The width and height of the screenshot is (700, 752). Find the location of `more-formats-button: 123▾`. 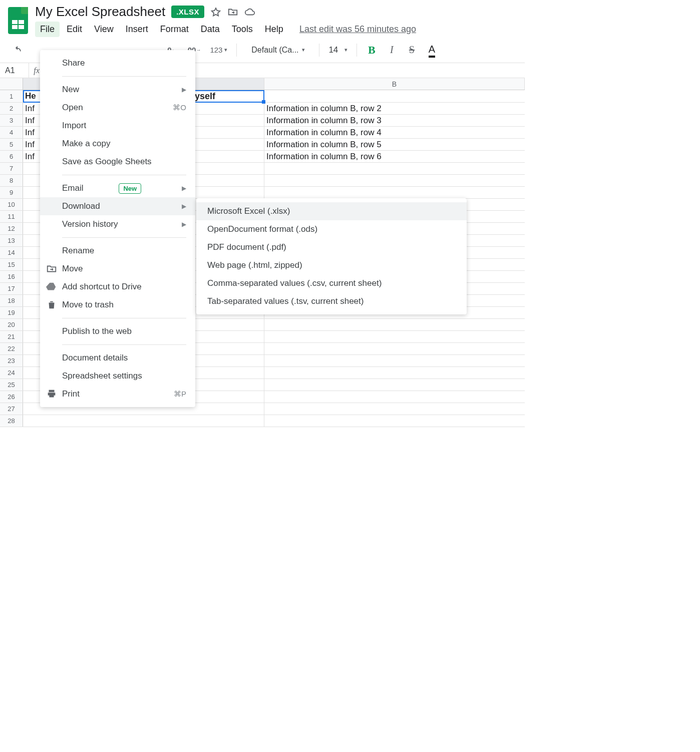

more-formats-button: 123▾ is located at coordinates (218, 50).